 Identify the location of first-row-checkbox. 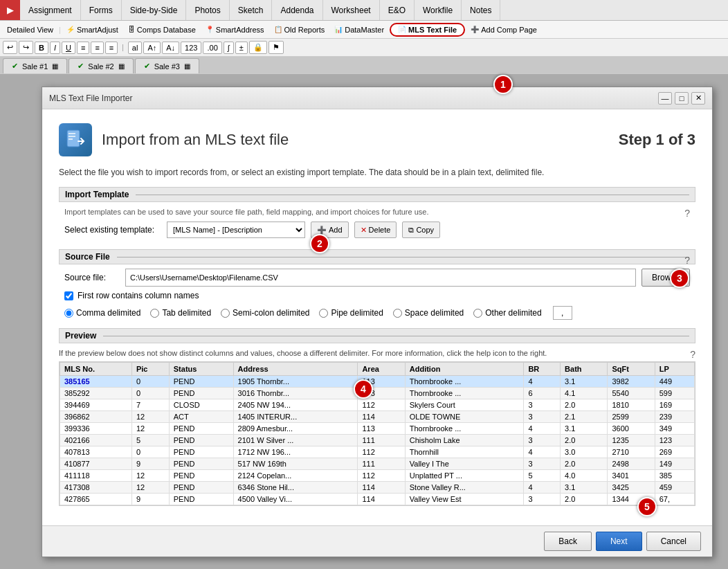
(69, 296).